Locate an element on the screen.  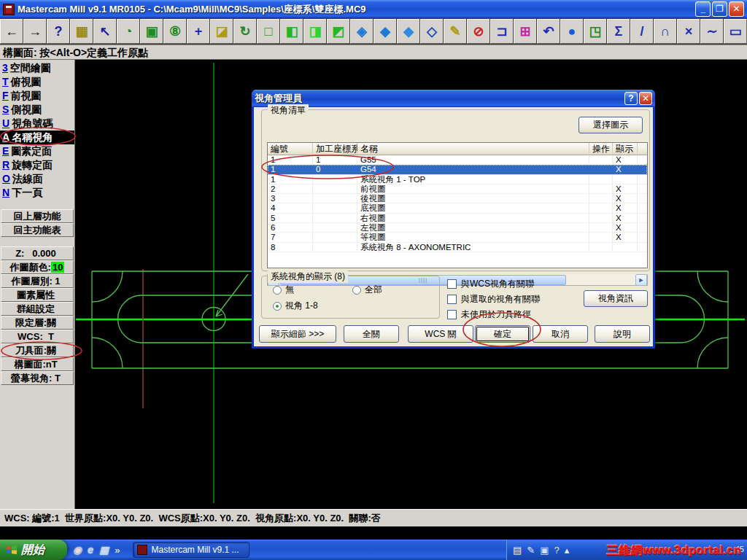
table-row: 5 右視圖 X is located at coordinates (457, 219).